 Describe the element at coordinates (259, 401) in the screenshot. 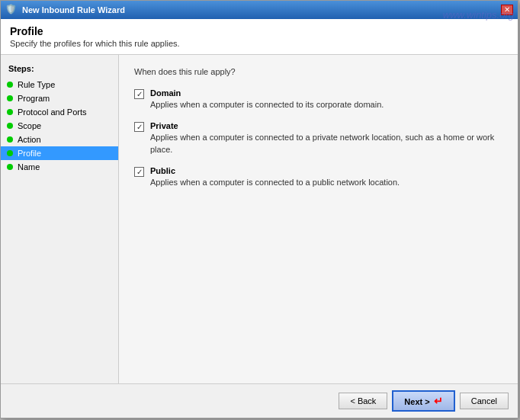

I see `footer: < Back Next > ↵ Cancel` at that location.